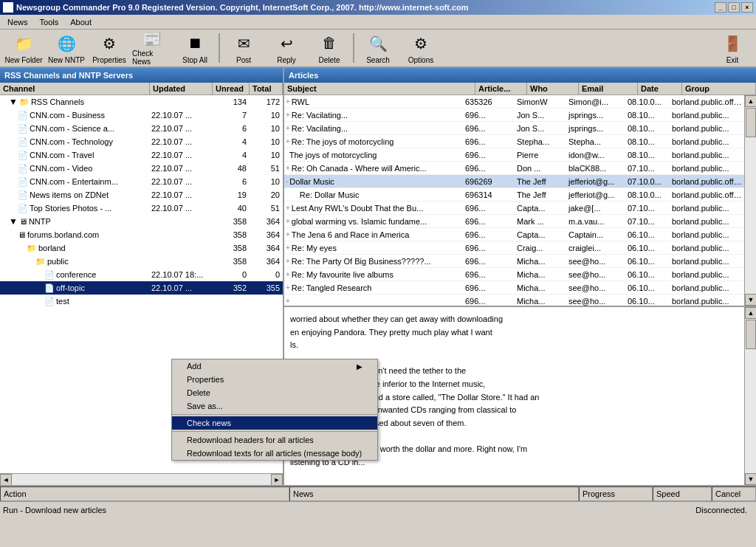 The width and height of the screenshot is (756, 547). What do you see at coordinates (514, 208) in the screenshot?
I see `table-row: + Lest Any RWL's Doubt That the Bu... 69…` at bounding box center [514, 208].